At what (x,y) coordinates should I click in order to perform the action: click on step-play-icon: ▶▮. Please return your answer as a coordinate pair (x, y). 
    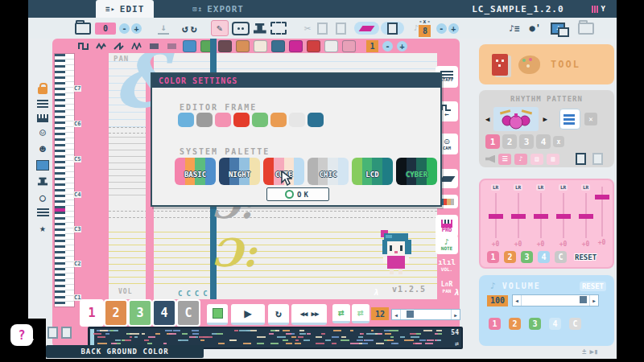
    Looking at the image, I should click on (594, 352).